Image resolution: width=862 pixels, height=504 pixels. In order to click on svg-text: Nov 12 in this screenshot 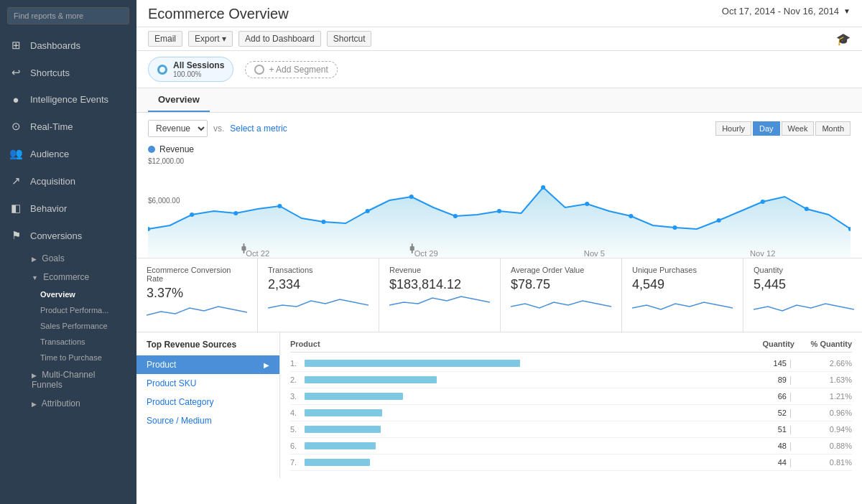, I will do `click(763, 253)`.